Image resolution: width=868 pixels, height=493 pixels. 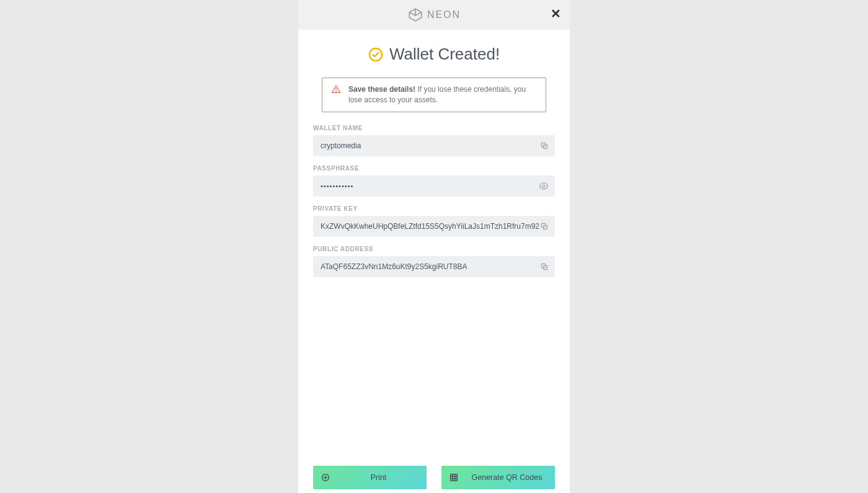 What do you see at coordinates (556, 14) in the screenshot?
I see `close-icon: ✕` at bounding box center [556, 14].